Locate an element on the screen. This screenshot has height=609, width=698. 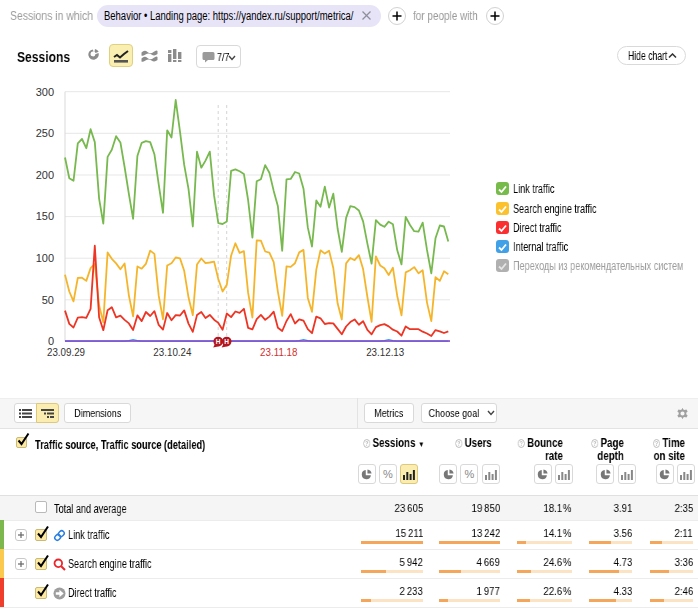
svg-text: 250 is located at coordinates (45, 133).